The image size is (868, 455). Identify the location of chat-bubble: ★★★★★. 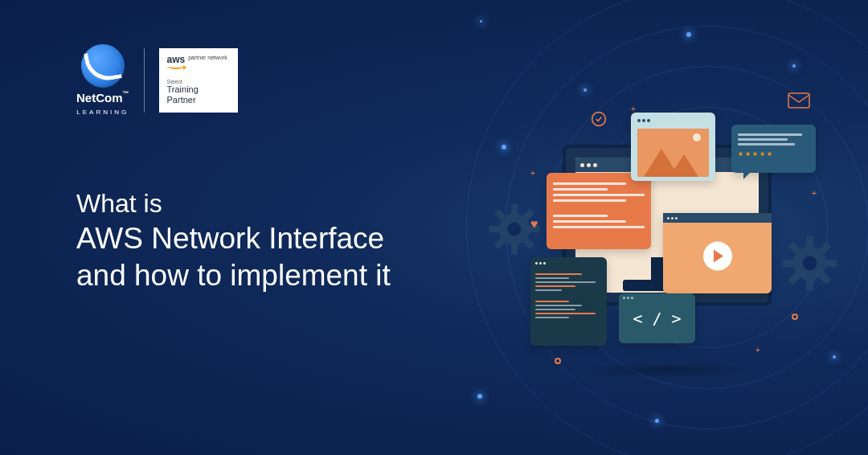
(773, 149).